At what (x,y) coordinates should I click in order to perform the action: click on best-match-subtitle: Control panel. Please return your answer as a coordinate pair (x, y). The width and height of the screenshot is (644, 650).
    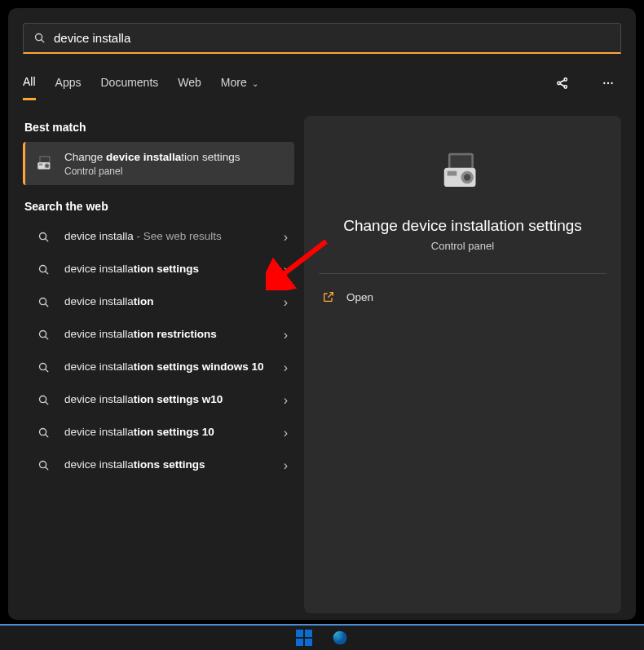
    Looking at the image, I should click on (152, 171).